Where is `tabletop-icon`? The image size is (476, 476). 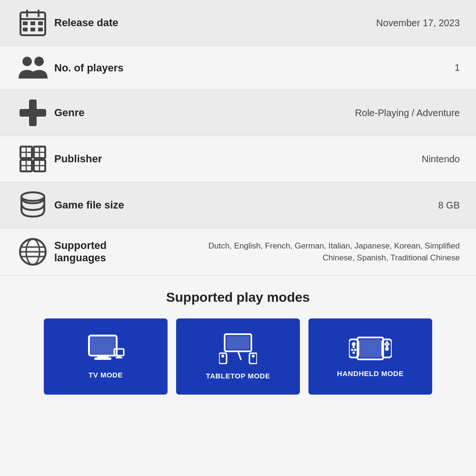 tabletop-icon is located at coordinates (238, 349).